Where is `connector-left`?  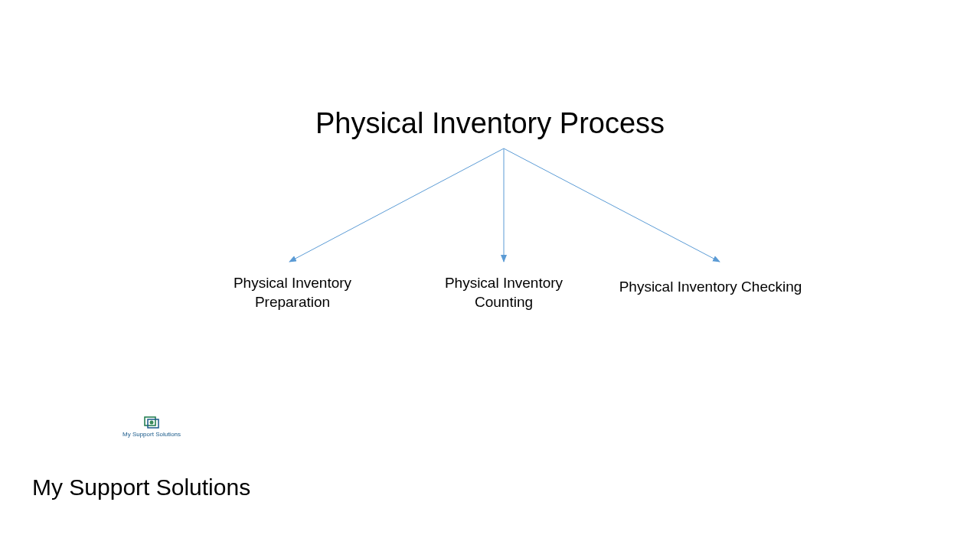 connector-left is located at coordinates (397, 205).